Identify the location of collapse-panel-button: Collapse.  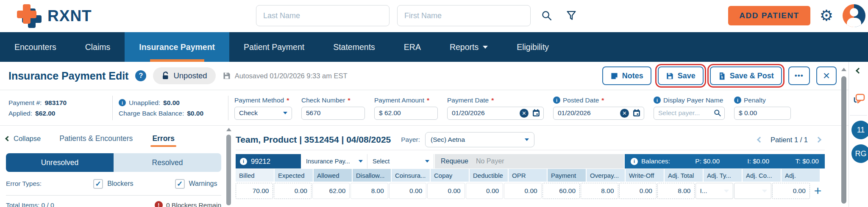
(23, 139).